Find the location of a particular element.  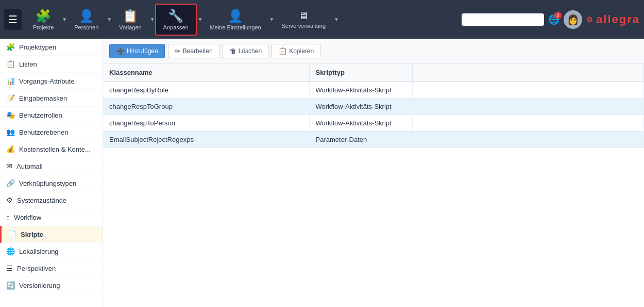

column-header-scripttype: Skripttyp is located at coordinates (361, 73).